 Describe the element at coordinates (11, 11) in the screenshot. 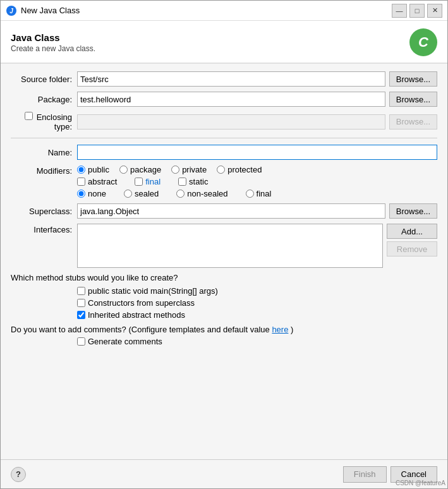

I see `app-icon: J` at that location.